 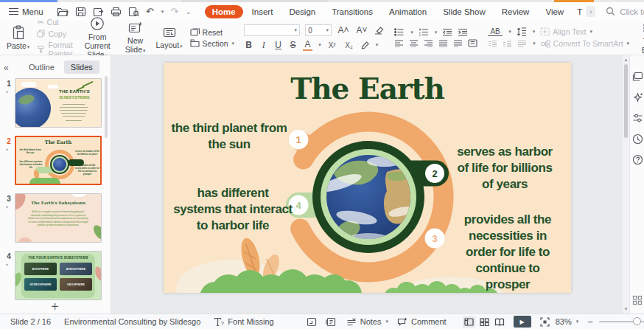 What do you see at coordinates (349, 46) in the screenshot?
I see `subscript-button: X₂` at bounding box center [349, 46].